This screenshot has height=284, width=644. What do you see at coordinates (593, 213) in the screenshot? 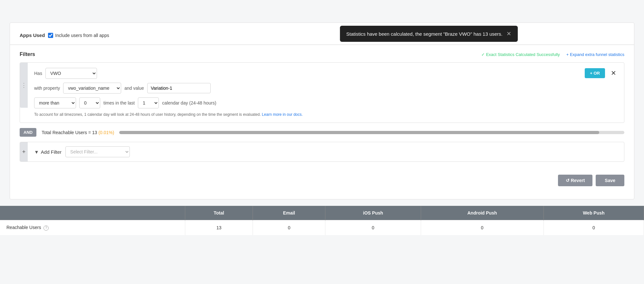
I see `col-header-web-push: Web Push` at bounding box center [593, 213].